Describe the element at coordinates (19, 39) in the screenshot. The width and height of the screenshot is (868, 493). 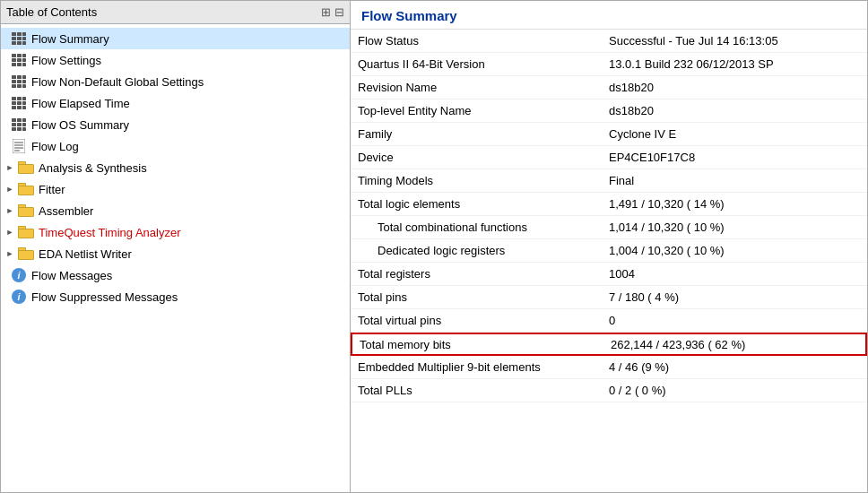
I see `grid-icon-flow-summary` at that location.